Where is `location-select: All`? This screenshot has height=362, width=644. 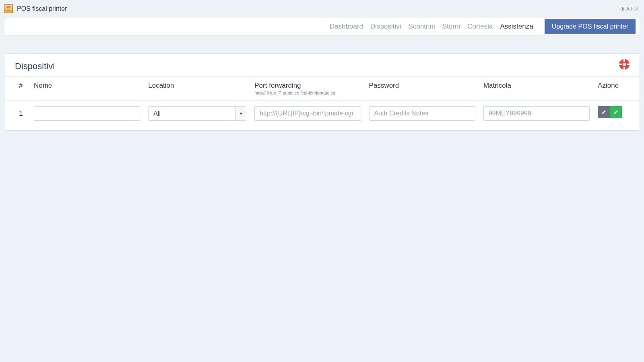
location-select: All is located at coordinates (197, 113).